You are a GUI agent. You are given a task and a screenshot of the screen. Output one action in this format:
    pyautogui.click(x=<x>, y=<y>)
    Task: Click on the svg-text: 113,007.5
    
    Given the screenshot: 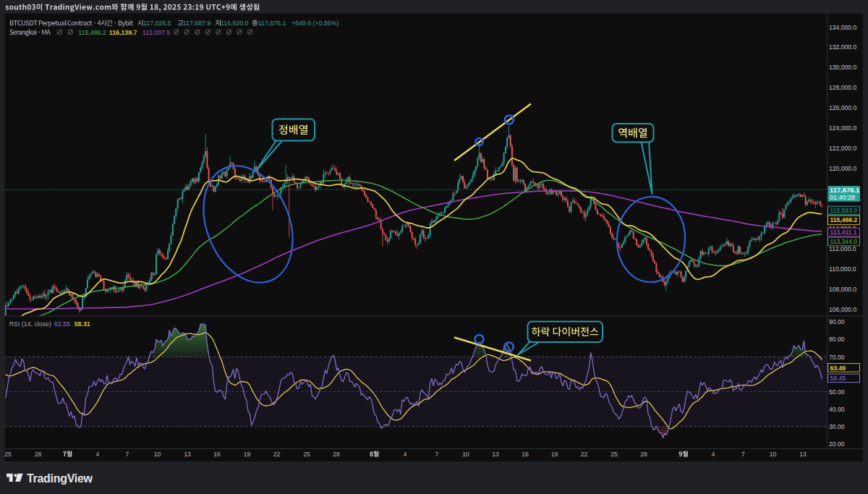 What is the action you would take?
    pyautogui.click(x=156, y=33)
    